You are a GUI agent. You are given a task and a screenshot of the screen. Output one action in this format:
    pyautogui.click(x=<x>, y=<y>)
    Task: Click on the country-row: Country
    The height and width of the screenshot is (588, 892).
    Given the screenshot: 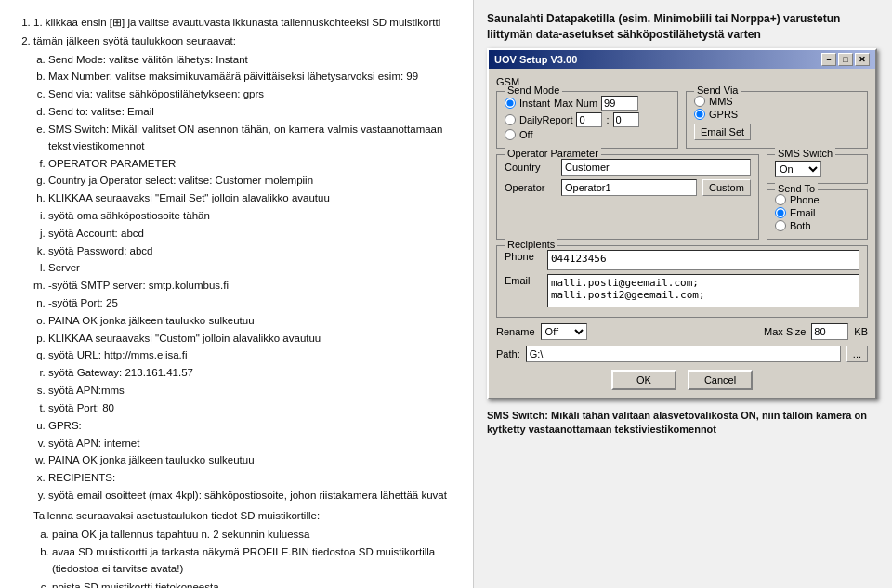 What is the action you would take?
    pyautogui.click(x=628, y=167)
    